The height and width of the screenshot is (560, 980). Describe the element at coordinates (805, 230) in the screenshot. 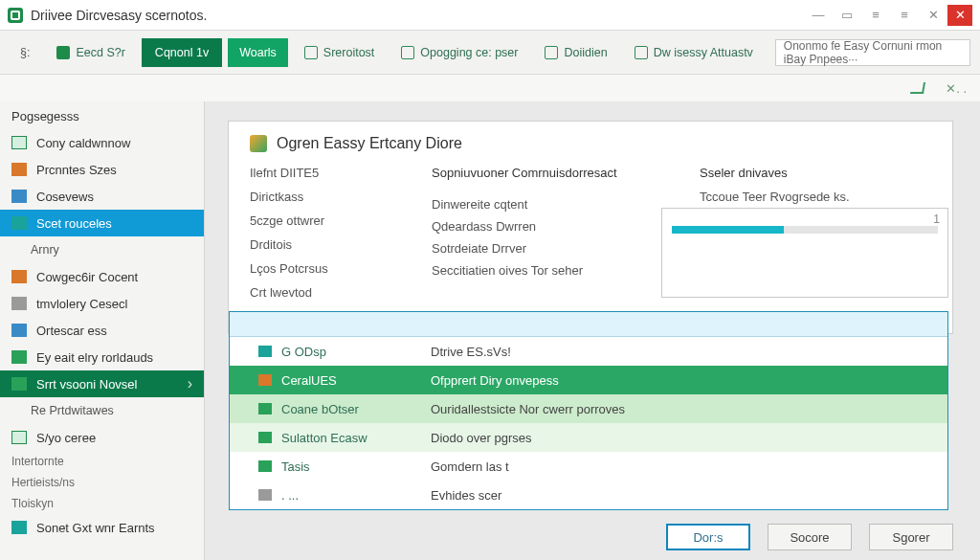

I see `progress-bar` at that location.